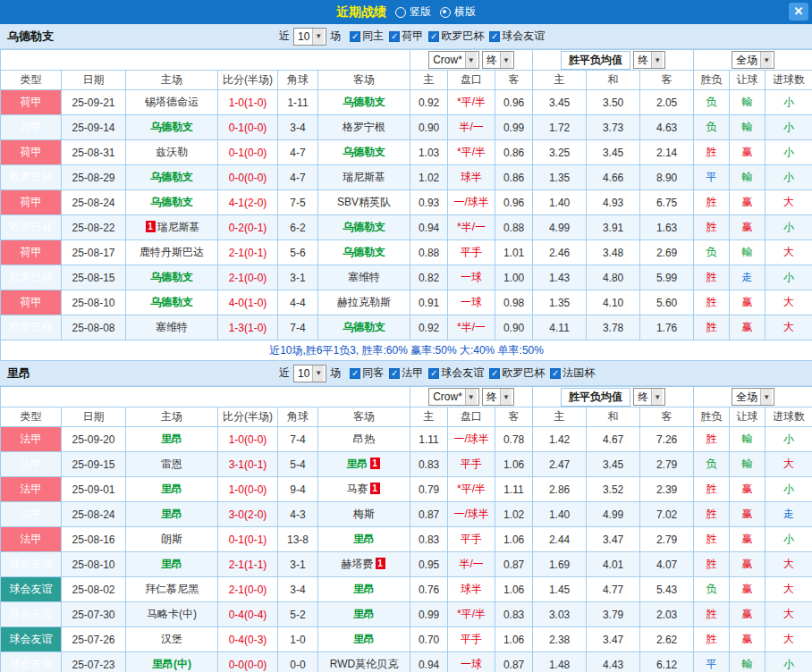  What do you see at coordinates (365, 564) in the screenshot?
I see `opponent-team-name: 赫塔费1` at bounding box center [365, 564].